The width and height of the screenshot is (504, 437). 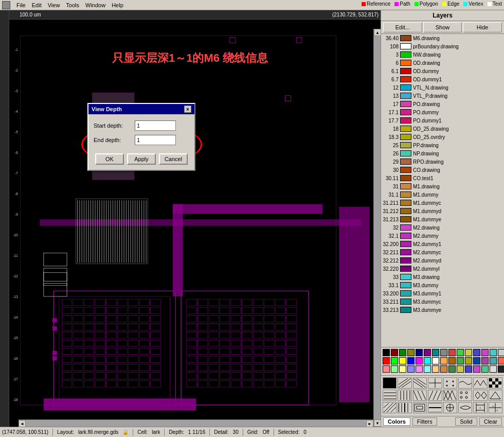 What do you see at coordinates (386, 361) in the screenshot?
I see `color-red` at bounding box center [386, 361].